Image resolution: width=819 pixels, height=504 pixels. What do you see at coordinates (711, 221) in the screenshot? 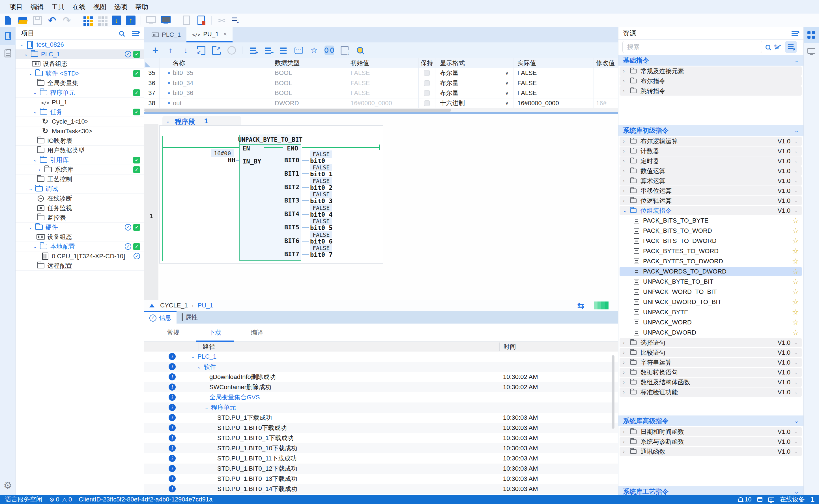
I see `resource-item: PACK_BITS_TO_BYTE` at bounding box center [711, 221].